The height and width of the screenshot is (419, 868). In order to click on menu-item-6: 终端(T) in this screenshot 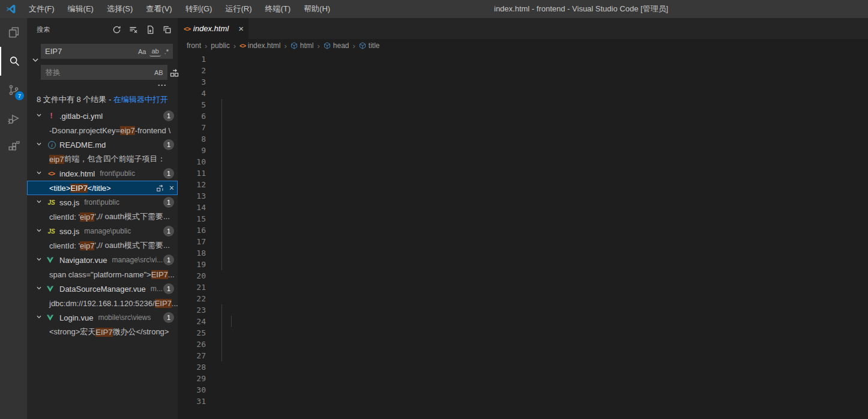, I will do `click(277, 9)`.